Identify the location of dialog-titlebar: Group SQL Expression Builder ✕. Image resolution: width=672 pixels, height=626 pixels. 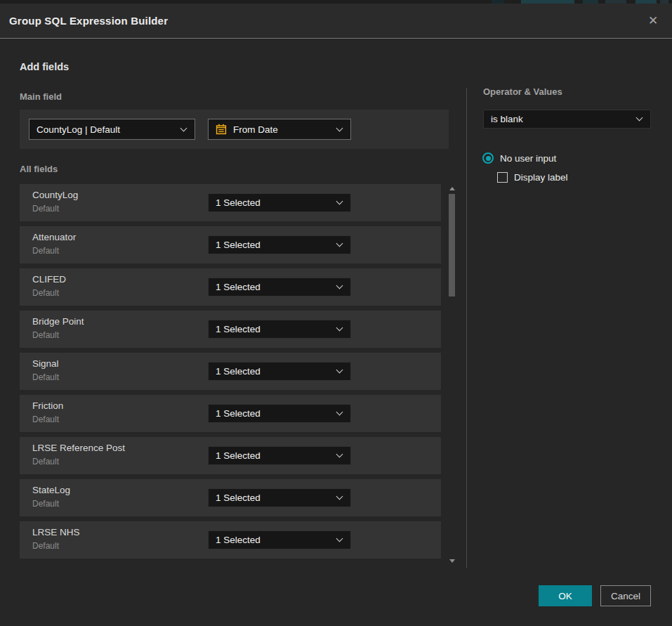
(336, 21).